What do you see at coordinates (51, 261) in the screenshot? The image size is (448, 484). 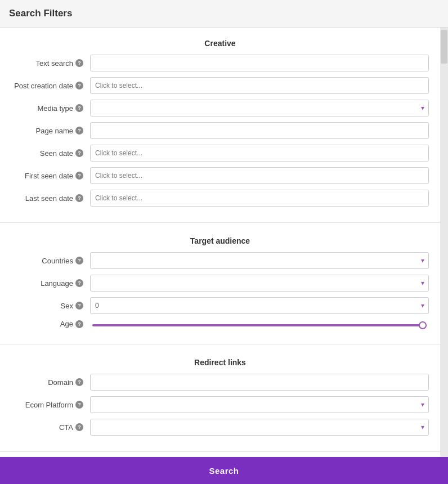 I see `countries-label: Countries ?` at bounding box center [51, 261].